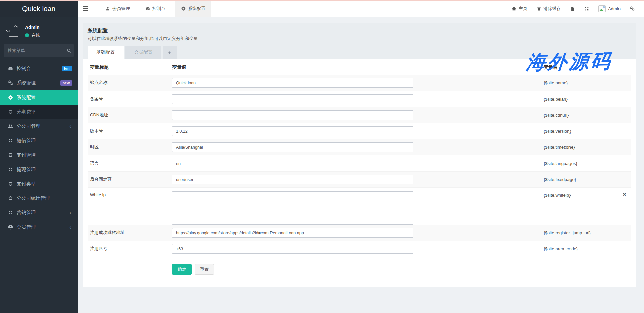  What do you see at coordinates (523, 9) in the screenshot?
I see `home-label: 主页` at bounding box center [523, 9].